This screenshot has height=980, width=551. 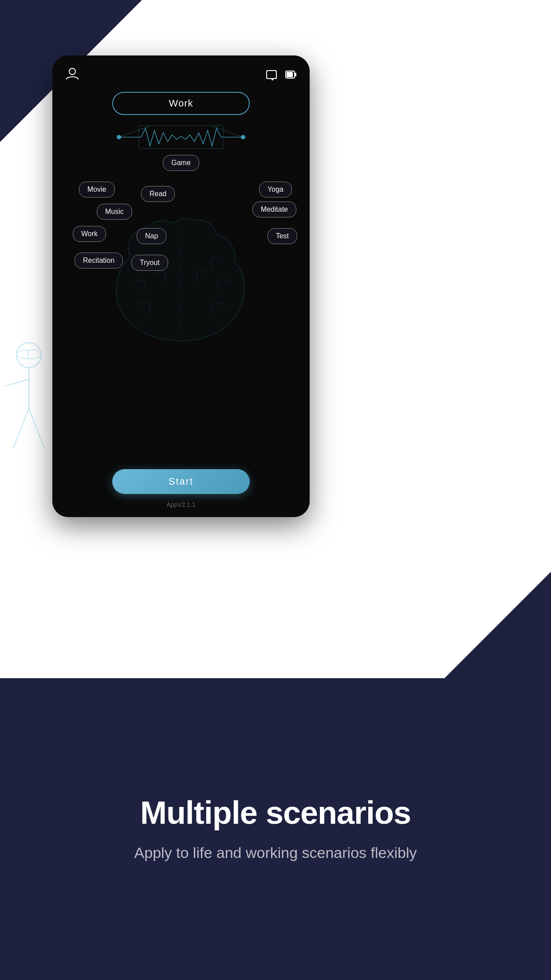 What do you see at coordinates (282, 236) in the screenshot?
I see `tag-test: Test` at bounding box center [282, 236].